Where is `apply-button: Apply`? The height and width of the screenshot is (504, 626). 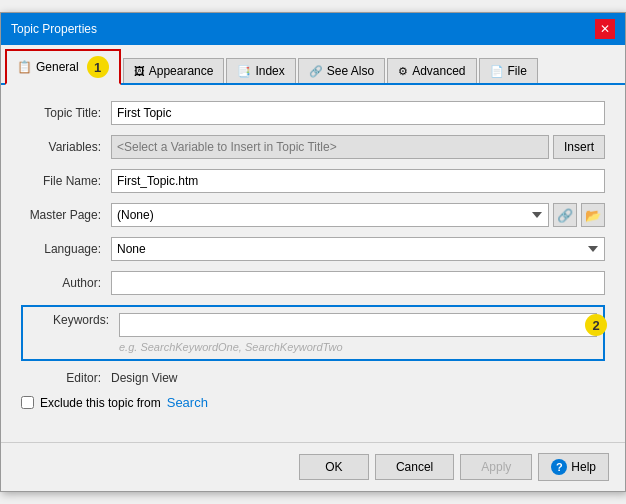 apply-button: Apply is located at coordinates (496, 467).